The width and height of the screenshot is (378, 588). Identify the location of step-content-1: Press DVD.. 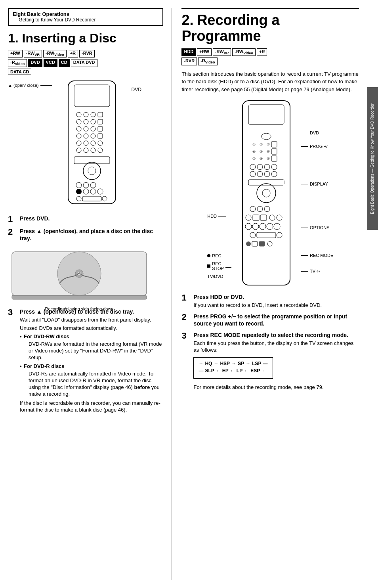
(35, 218).